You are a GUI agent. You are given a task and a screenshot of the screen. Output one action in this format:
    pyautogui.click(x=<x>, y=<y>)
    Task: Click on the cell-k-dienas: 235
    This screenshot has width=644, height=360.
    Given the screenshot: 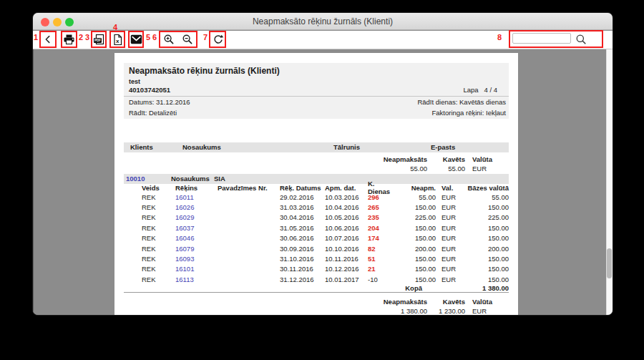 What is the action you would take?
    pyautogui.click(x=383, y=218)
    